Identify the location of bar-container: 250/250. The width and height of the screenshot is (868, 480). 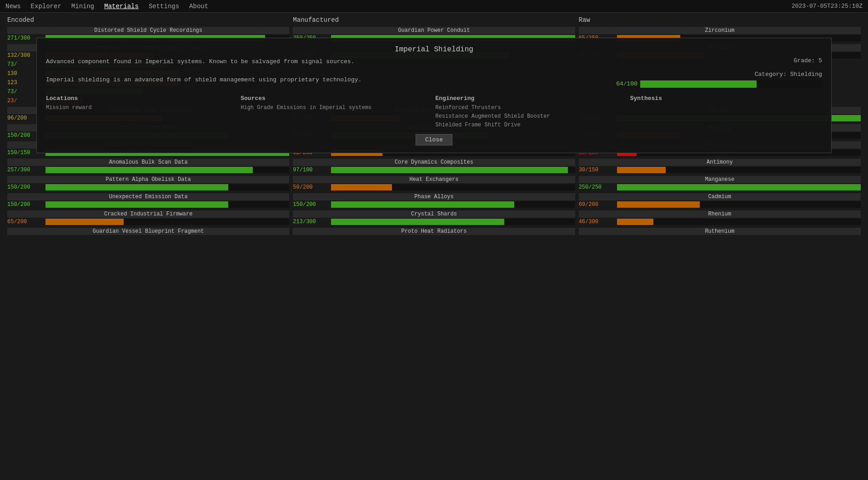
(720, 187).